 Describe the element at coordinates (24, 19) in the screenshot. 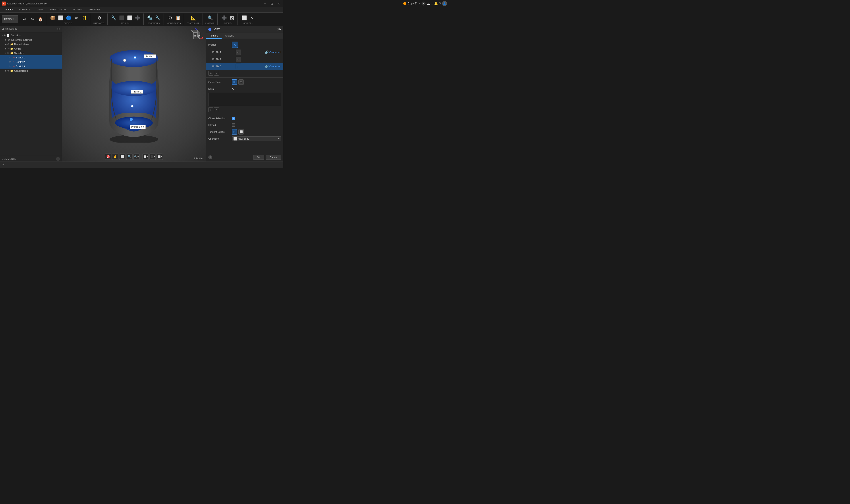

I see `undo-btn: ↩` at that location.